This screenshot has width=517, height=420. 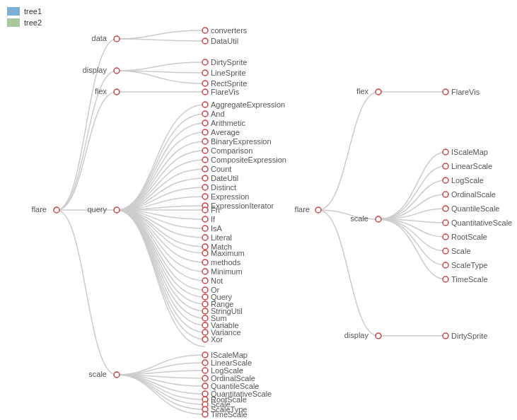 I want to click on svg-text: DataUtil, so click(x=225, y=41).